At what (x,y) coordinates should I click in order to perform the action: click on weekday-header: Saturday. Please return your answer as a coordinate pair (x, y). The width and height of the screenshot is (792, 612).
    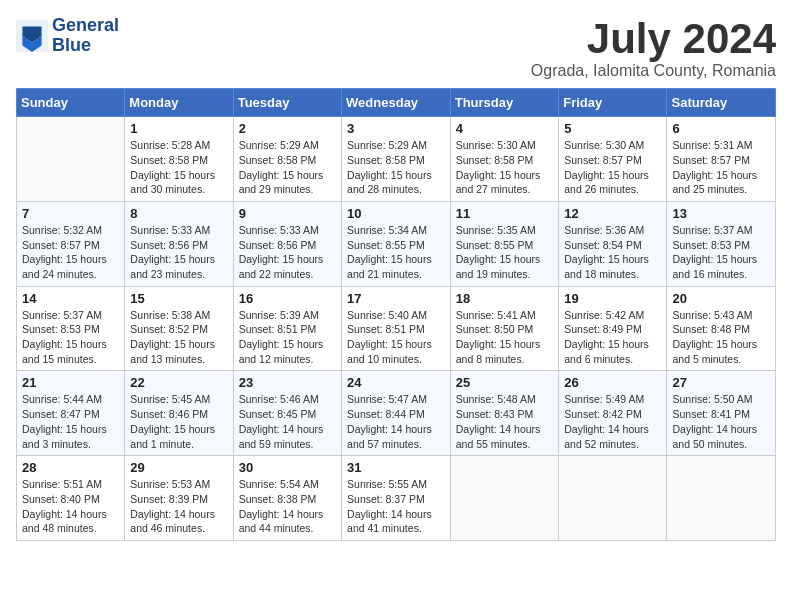
    Looking at the image, I should click on (722, 103).